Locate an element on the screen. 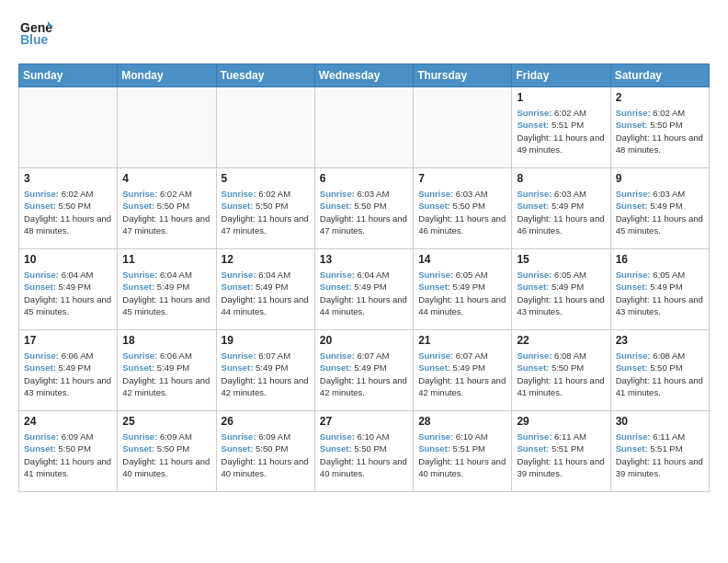 The image size is (728, 563). weekday-header-wednesday: Wednesday is located at coordinates (364, 75).